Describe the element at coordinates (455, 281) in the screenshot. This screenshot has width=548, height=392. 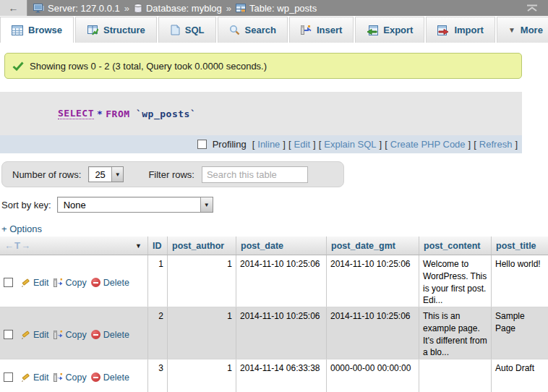
I see `cell-post-content: Welcome to WordPress. This is your first…` at that location.